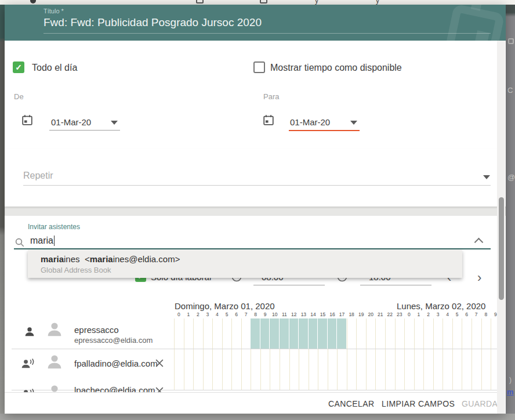 This screenshot has height=420, width=515. Describe the element at coordinates (71, 122) in the screenshot. I see `from-date-value: 01-Mar-20` at that location.